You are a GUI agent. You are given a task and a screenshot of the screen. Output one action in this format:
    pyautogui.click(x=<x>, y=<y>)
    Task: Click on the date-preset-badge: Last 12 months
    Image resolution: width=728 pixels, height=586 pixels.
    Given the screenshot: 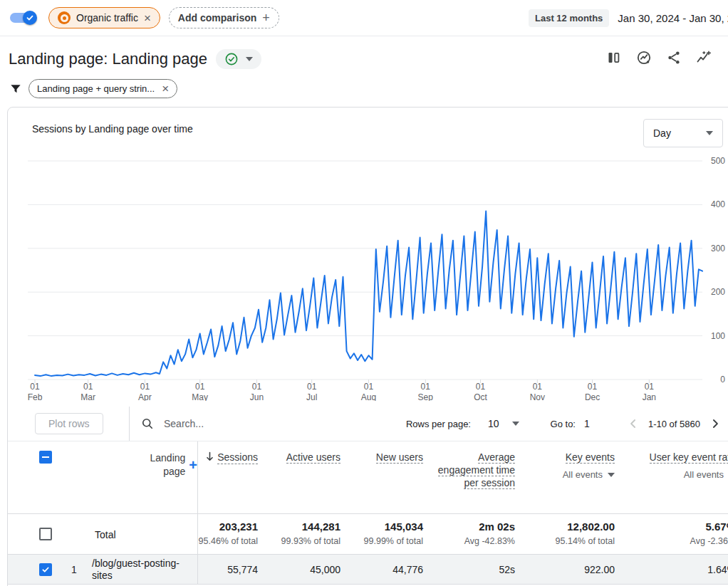 What is the action you would take?
    pyautogui.click(x=568, y=19)
    